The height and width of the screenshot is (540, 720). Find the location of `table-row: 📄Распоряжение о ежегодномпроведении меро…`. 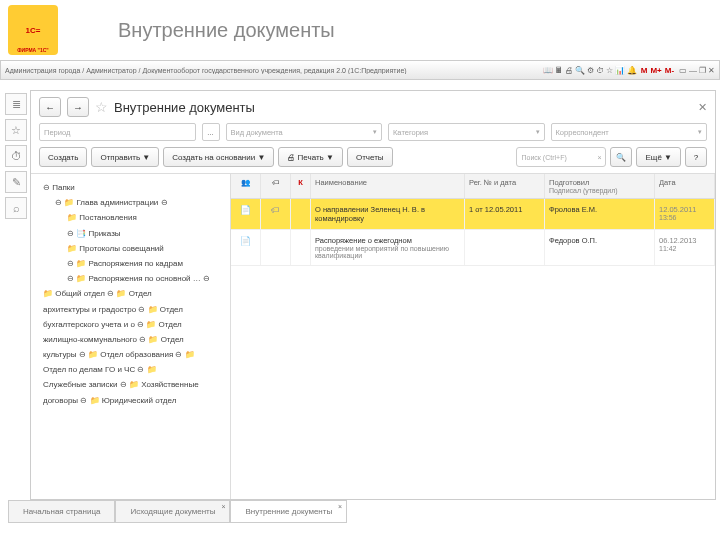

table-row: 📄Распоряжение о ежегодномпроведении меро… is located at coordinates (473, 248).